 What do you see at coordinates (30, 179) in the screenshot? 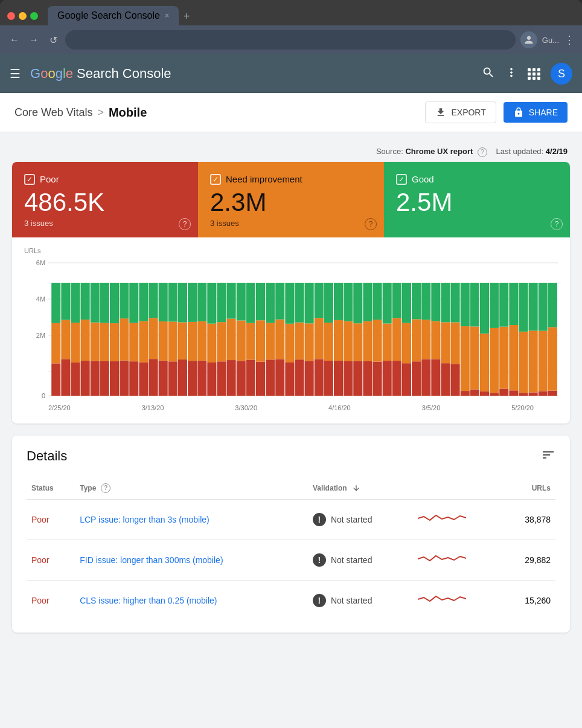
I see `poor-checkbox` at bounding box center [30, 179].